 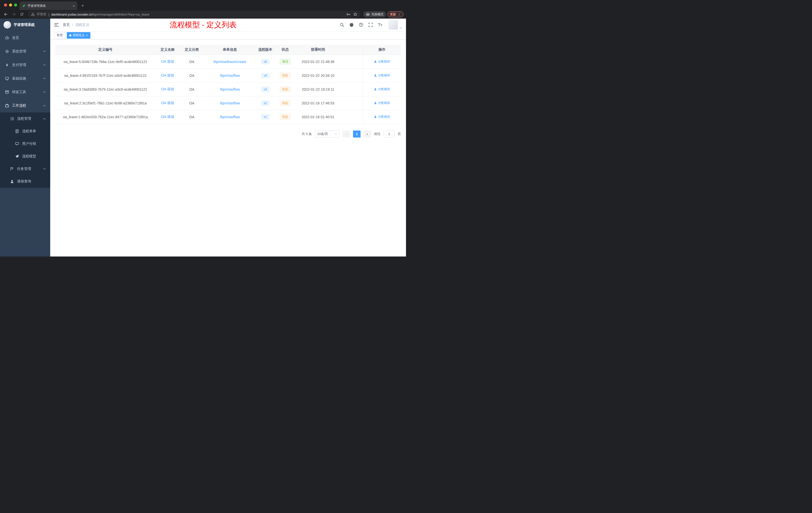 I want to click on password-key-icon, so click(x=348, y=14).